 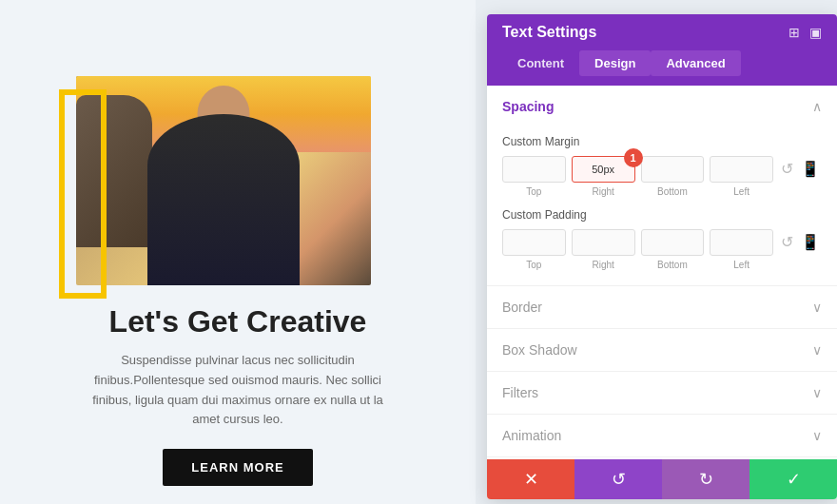 What do you see at coordinates (224, 181) in the screenshot?
I see `card-image` at bounding box center [224, 181].